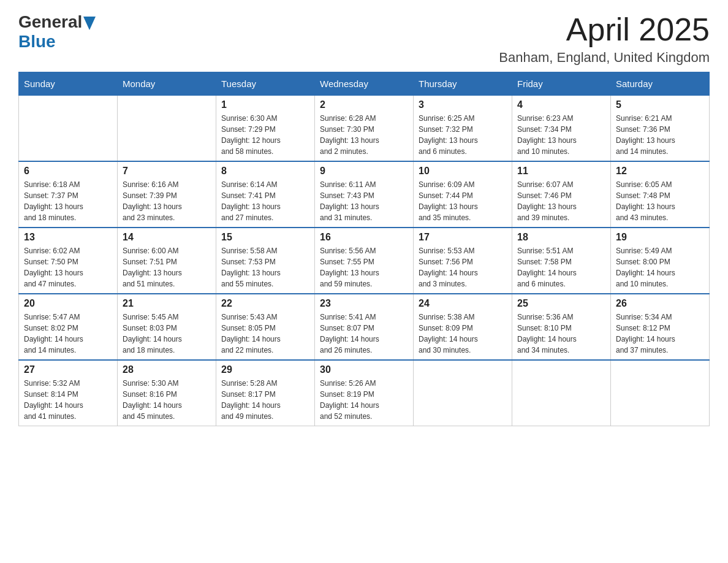  I want to click on calendar-cell: 27Sunrise: 5:32 AM Sunset: 8:14 PM Dayli…, so click(69, 393).